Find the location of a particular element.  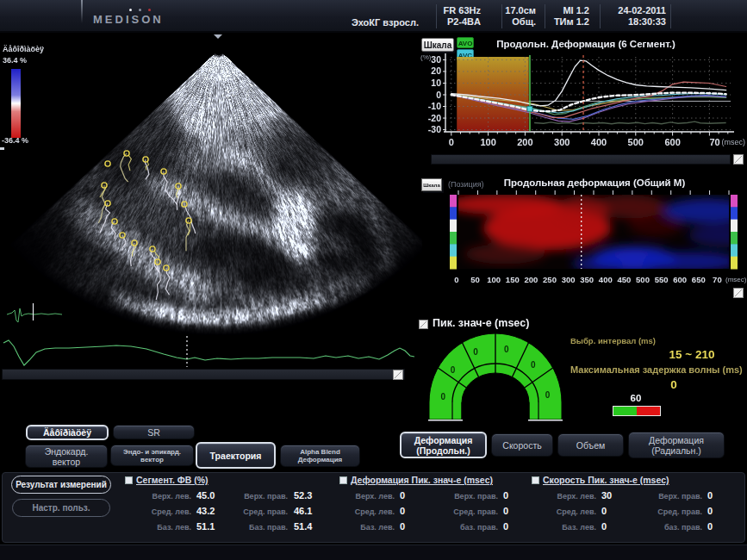

mmode-x-label: 250 is located at coordinates (550, 279).